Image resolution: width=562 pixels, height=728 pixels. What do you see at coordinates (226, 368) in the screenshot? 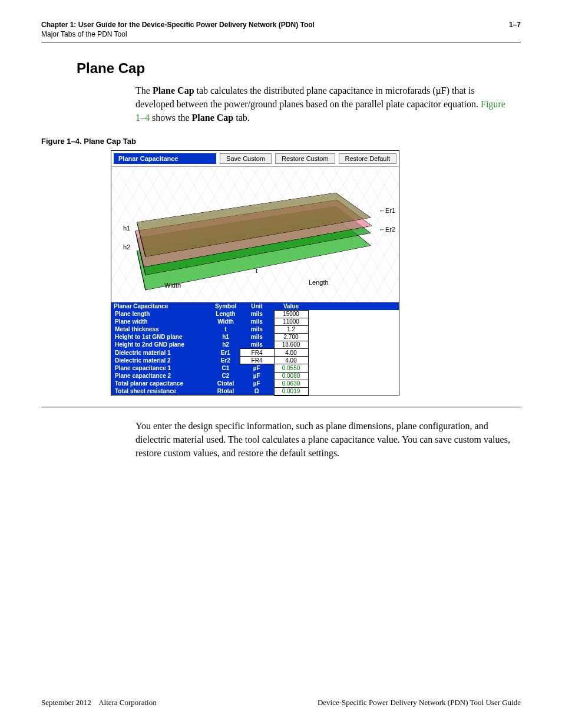
I see `row-symbol: C1` at bounding box center [226, 368].